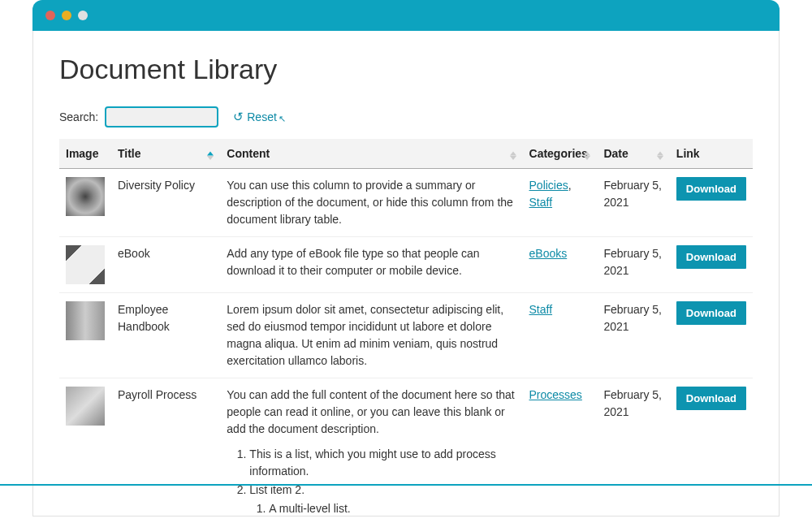 The width and height of the screenshot is (812, 523). I want to click on cell-categories: Processes, so click(560, 448).